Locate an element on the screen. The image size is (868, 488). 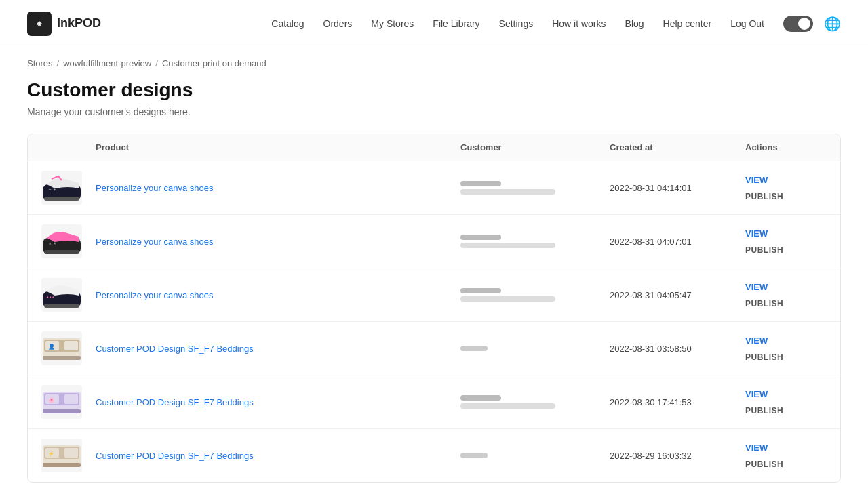
nav-catalog: Catalog is located at coordinates (288, 24).